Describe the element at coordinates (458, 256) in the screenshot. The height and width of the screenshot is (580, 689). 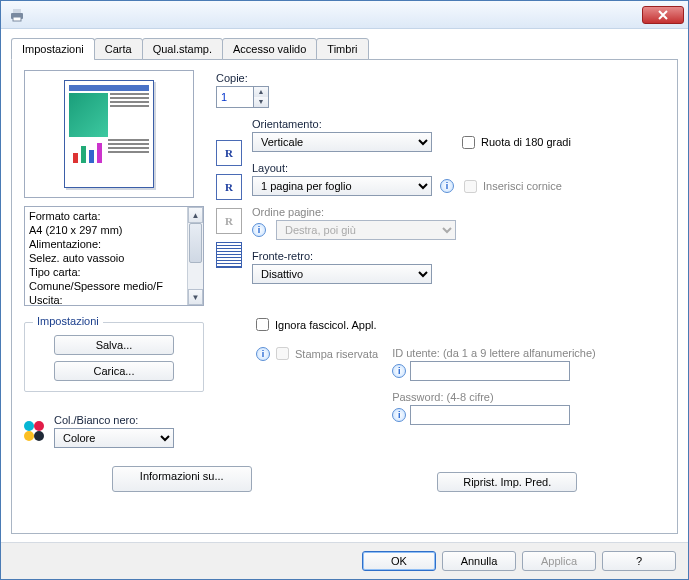
I see `duplex-label: Fronte-retro:` at that location.